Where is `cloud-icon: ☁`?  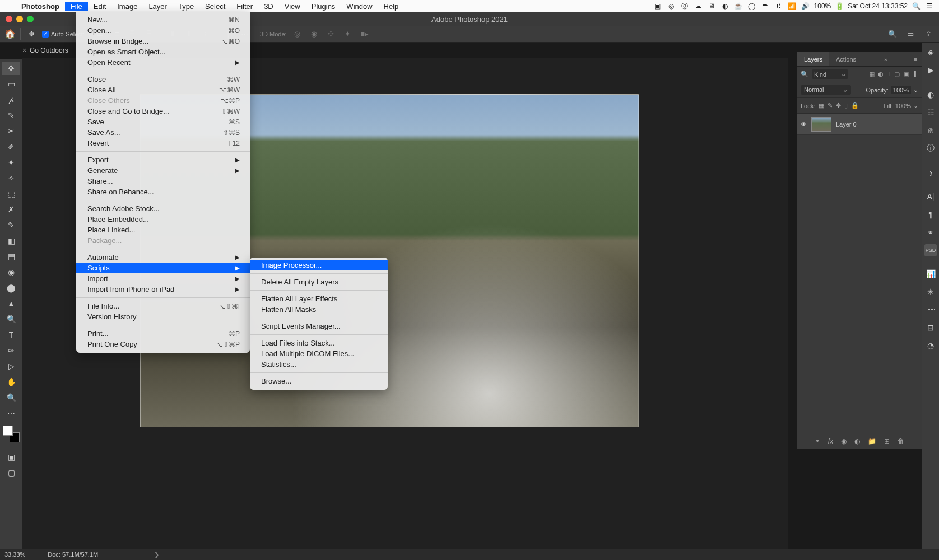 cloud-icon: ☁ is located at coordinates (698, 6).